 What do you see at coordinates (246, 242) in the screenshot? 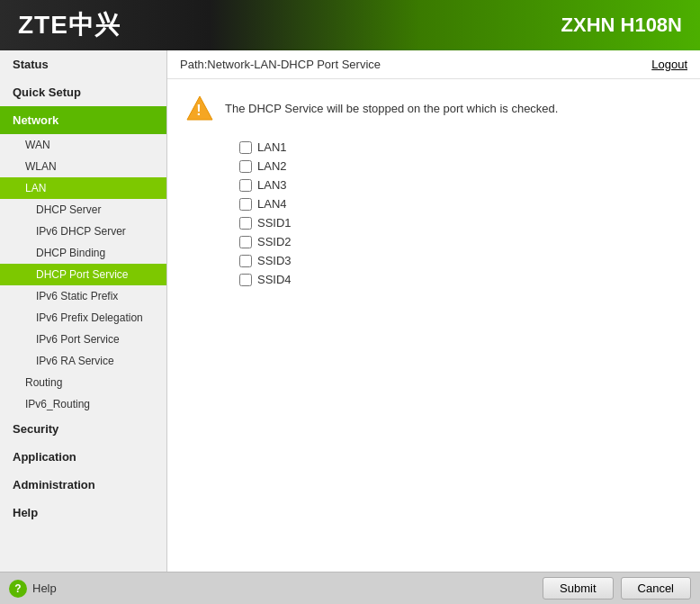
I see `checkbox-ssid2-input` at bounding box center [246, 242].